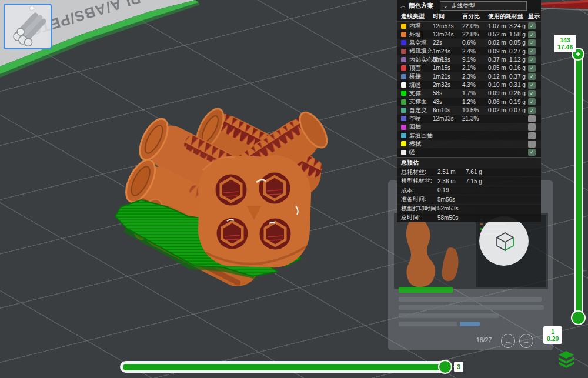  I want to click on filament-weight-cell: 0.16 g, so click(519, 68).